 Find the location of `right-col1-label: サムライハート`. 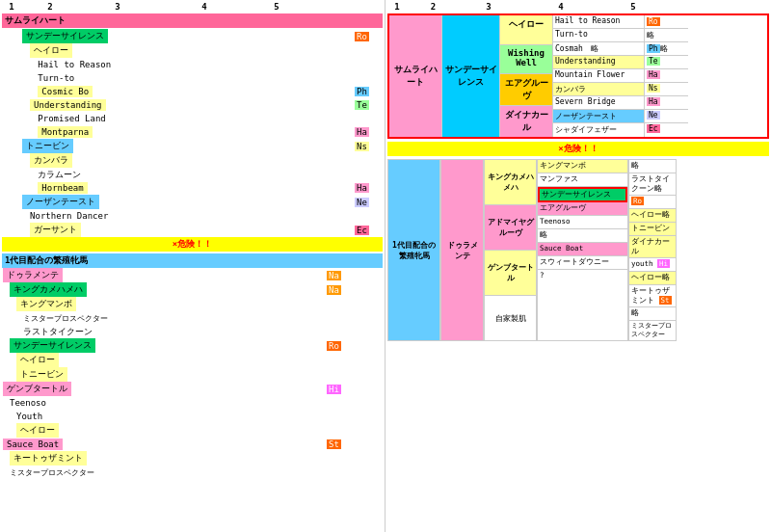

right-col1-label: サムライハート is located at coordinates (416, 76).